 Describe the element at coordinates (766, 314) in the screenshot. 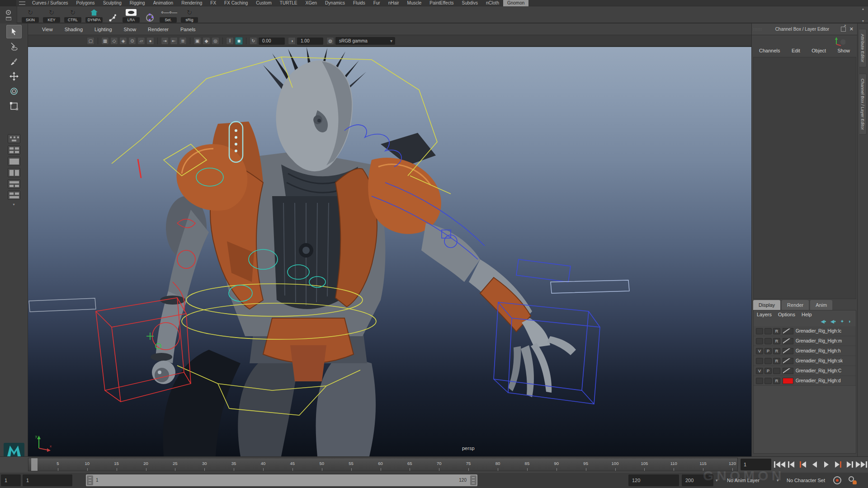

I see `layer-menu-layers: Layers` at that location.